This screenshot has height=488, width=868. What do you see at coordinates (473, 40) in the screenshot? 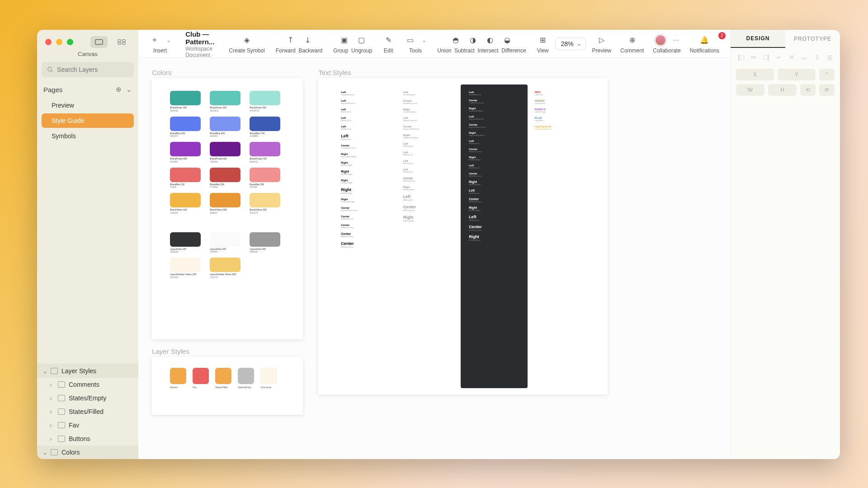
I see `subtract-icon: ◑` at bounding box center [473, 40].